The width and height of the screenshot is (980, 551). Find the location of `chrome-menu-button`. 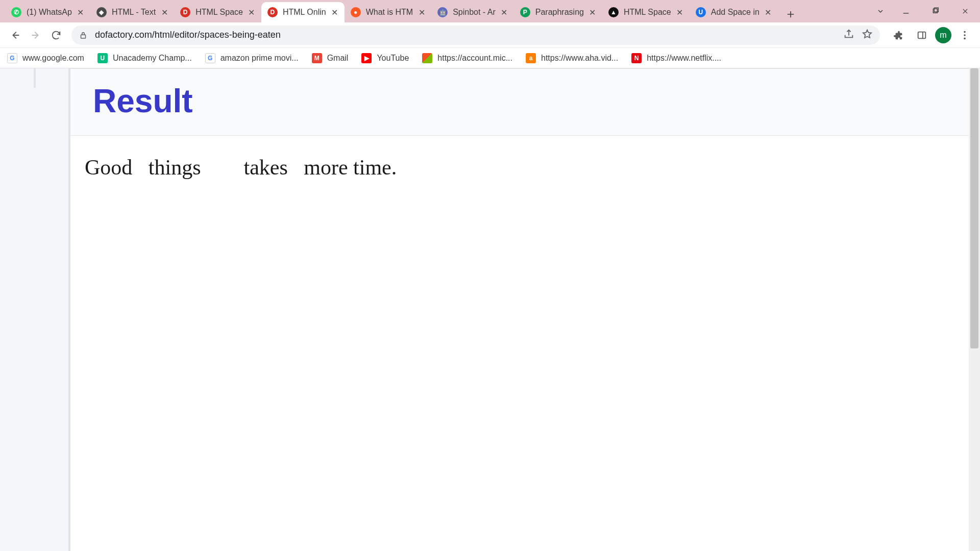

chrome-menu-button is located at coordinates (965, 35).